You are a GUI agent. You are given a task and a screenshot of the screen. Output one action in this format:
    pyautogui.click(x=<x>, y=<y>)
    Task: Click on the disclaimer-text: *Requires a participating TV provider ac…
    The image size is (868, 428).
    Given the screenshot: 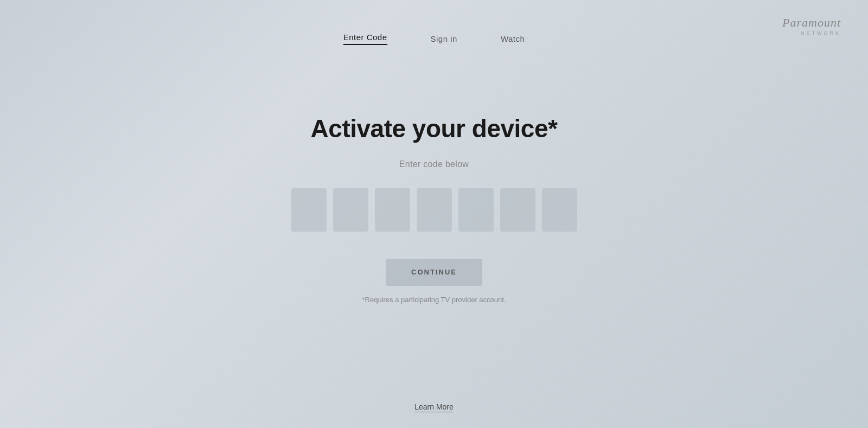 What is the action you would take?
    pyautogui.click(x=434, y=299)
    